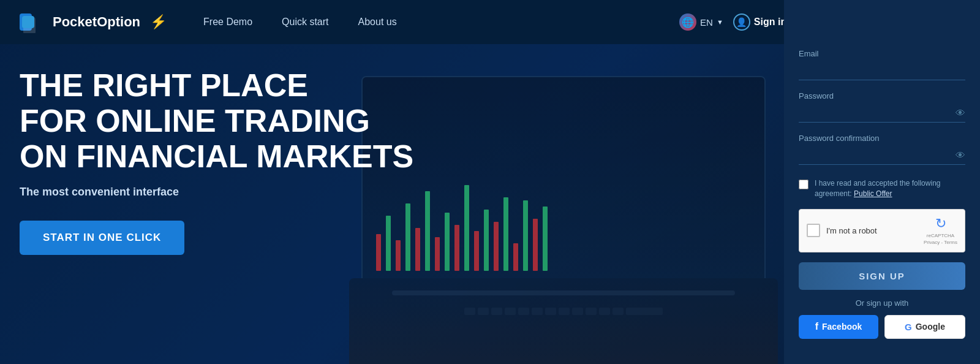 Image resolution: width=980 pixels, height=364 pixels. I want to click on email-field-group: Email, so click(882, 65).